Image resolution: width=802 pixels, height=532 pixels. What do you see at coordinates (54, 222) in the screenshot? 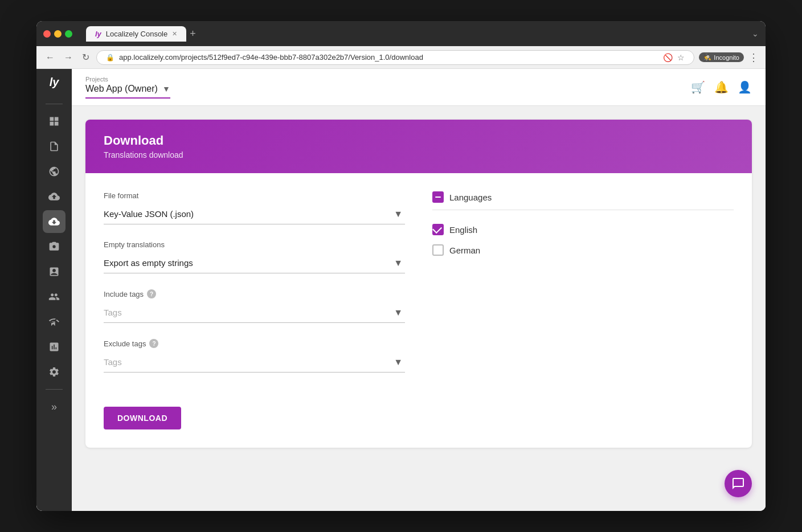
I see `download-icon` at bounding box center [54, 222].